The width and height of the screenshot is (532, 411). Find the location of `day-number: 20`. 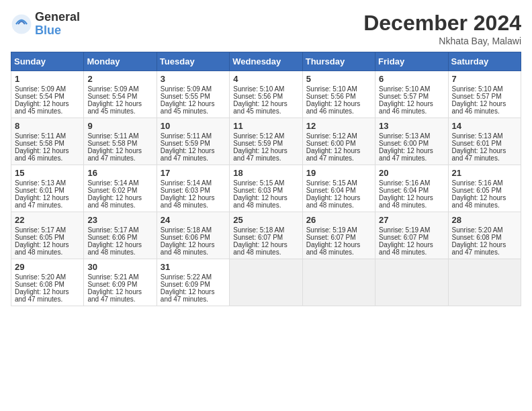

day-number: 20 is located at coordinates (411, 173).